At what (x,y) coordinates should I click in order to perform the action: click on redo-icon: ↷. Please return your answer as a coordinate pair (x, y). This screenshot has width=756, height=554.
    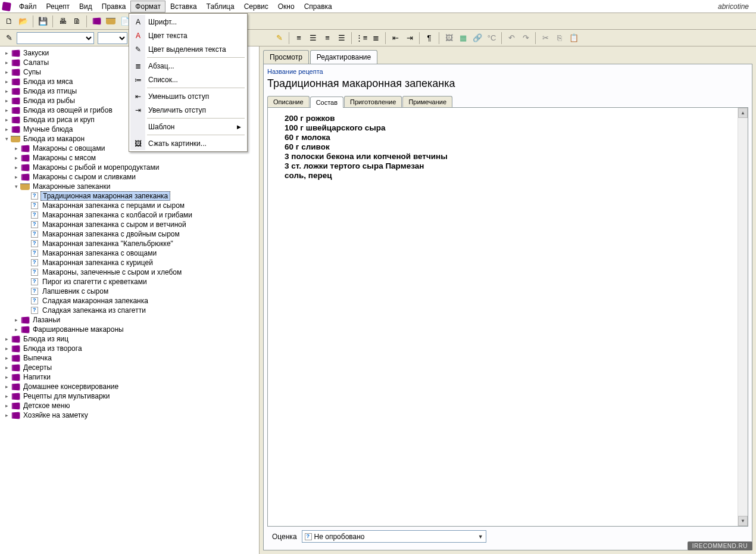
    Looking at the image, I should click on (526, 38).